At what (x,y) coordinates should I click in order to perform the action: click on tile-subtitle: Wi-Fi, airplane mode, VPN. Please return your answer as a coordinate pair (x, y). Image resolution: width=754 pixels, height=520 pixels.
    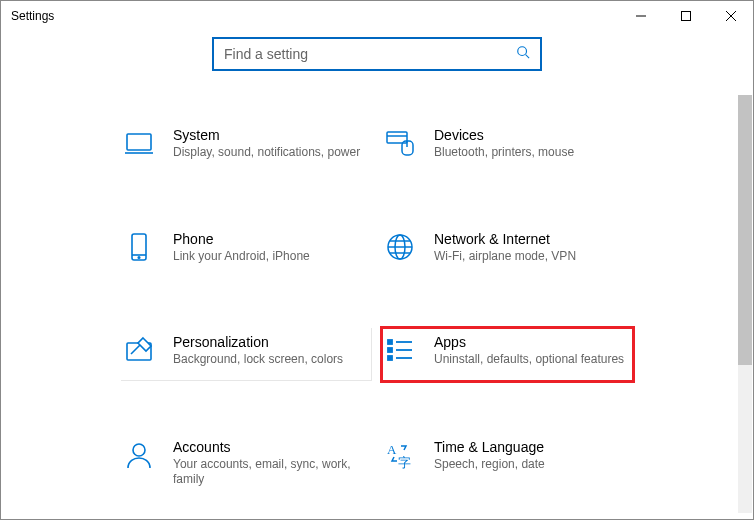
    Looking at the image, I should click on (505, 257).